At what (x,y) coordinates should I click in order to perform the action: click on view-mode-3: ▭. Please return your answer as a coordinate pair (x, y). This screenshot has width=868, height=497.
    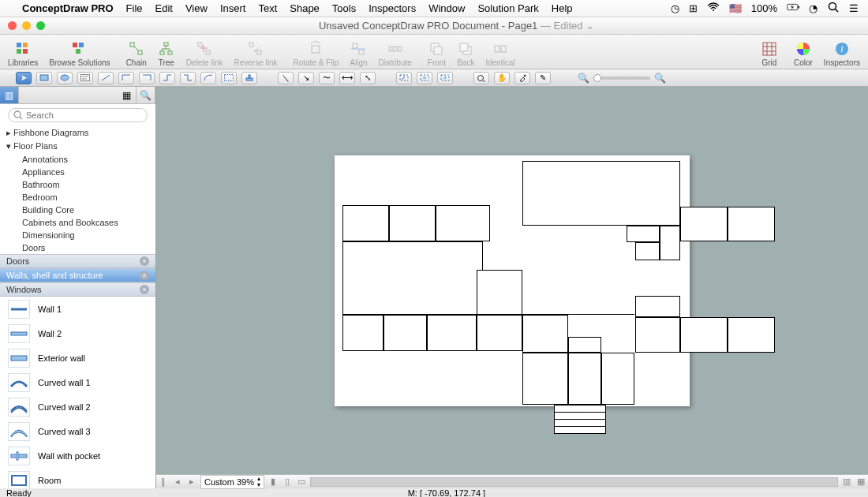
    Looking at the image, I should click on (301, 481).